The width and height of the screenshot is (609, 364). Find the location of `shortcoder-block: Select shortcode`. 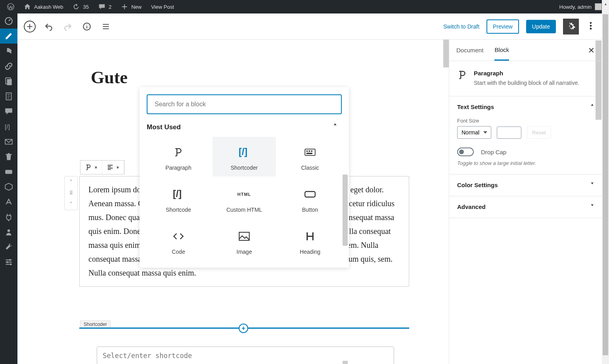

shortcoder-block: Select shortcode is located at coordinates (245, 355).